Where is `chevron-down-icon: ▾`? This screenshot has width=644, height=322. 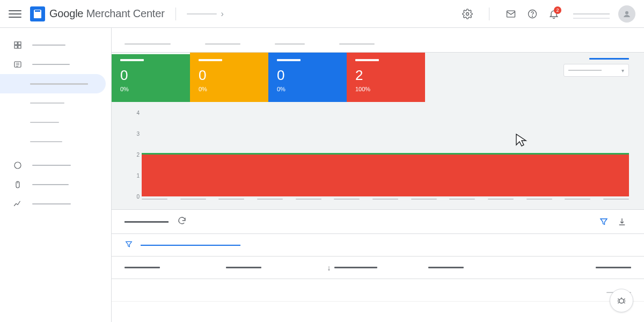
chevron-down-icon: ▾ is located at coordinates (623, 71).